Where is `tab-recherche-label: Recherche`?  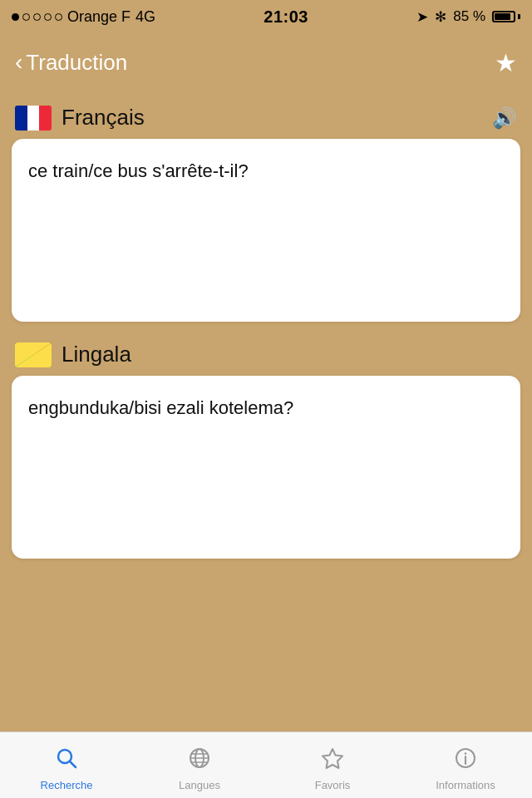
tab-recherche-label: Recherche is located at coordinates (66, 785).